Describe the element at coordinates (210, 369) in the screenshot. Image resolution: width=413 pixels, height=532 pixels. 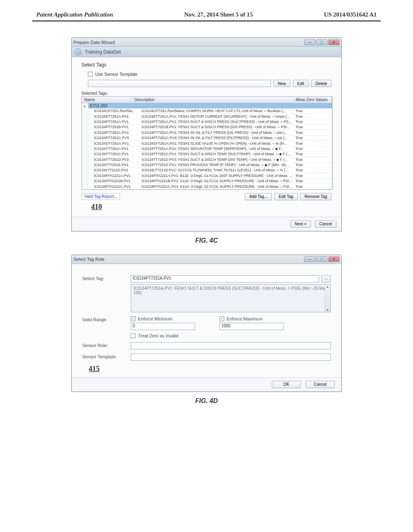
I see `figure-ref-415: 415` at that location.